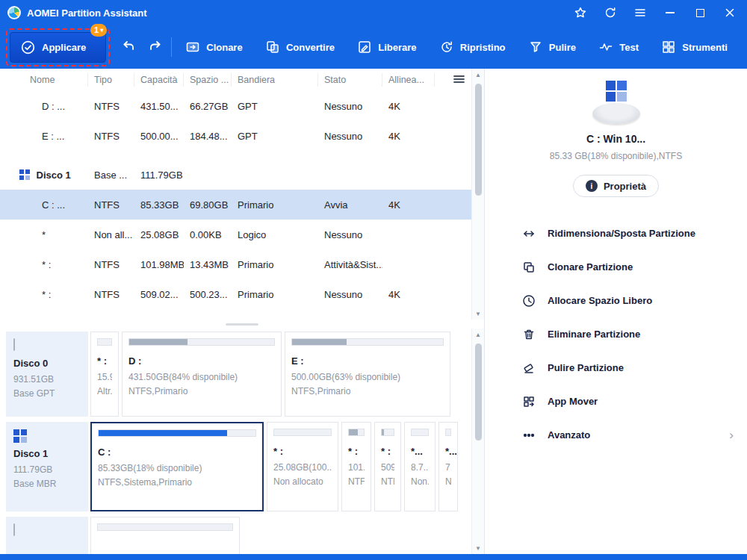  What do you see at coordinates (695, 47) in the screenshot?
I see `toolbar-item-tools: Strumenti` at bounding box center [695, 47].